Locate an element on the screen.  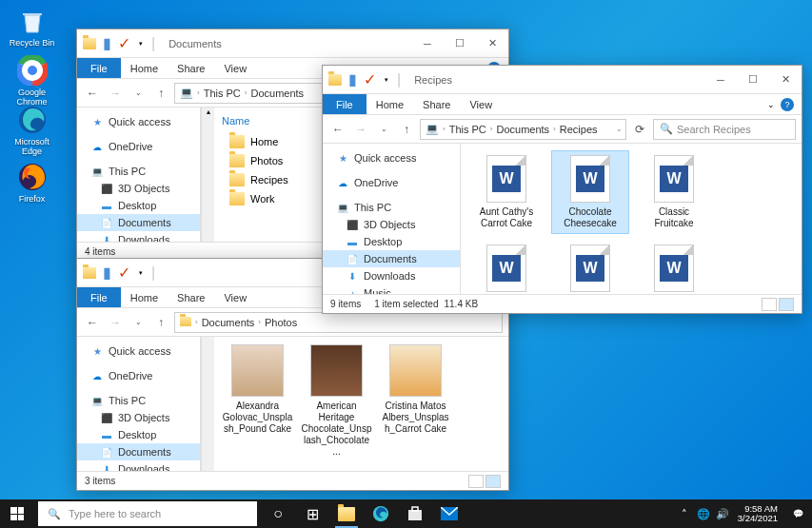
notification-button: 💬 is located at coordinates (798, 514).